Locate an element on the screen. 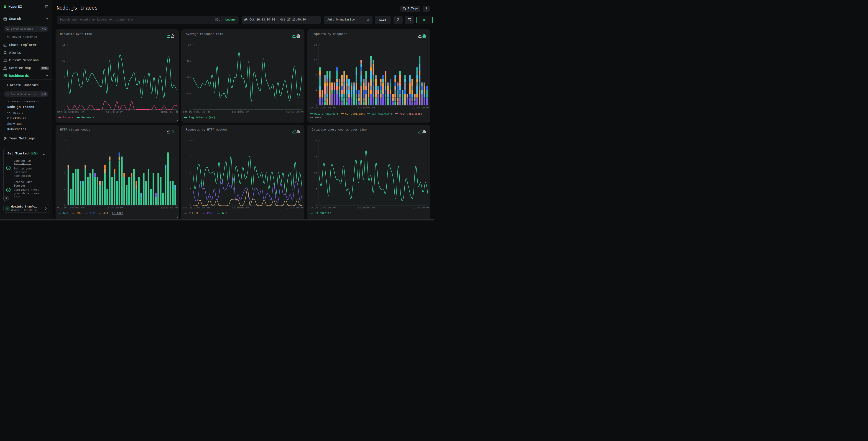 This screenshot has height=441, width=868. svg-text: DELETE is located at coordinates (194, 213).